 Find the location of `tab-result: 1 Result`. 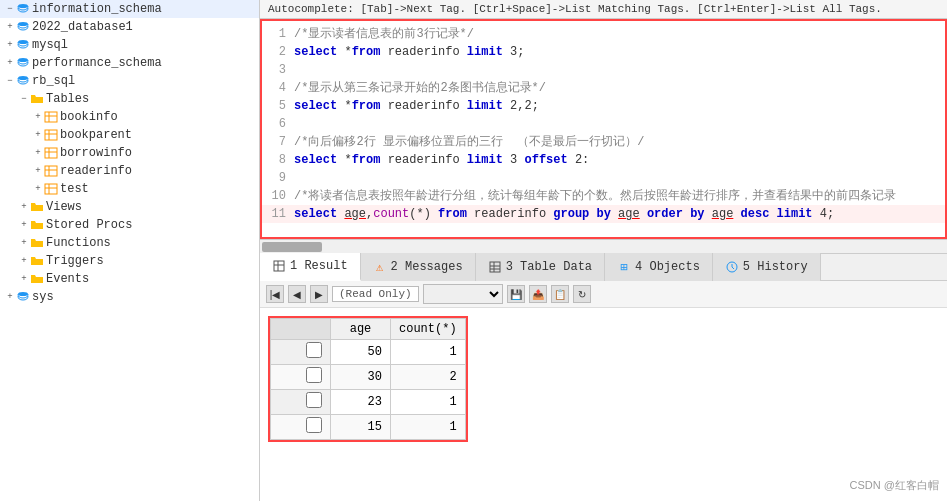

tab-result: 1 Result is located at coordinates (310, 267).